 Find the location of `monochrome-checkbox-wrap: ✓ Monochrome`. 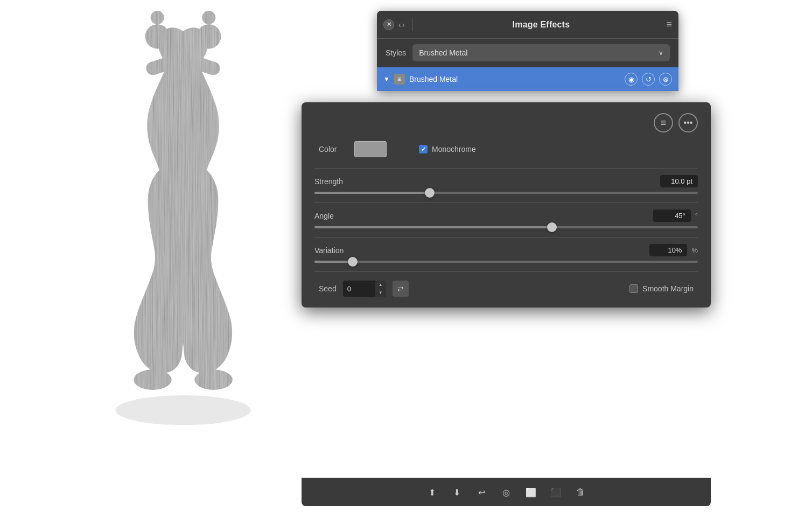

monochrome-checkbox-wrap: ✓ Monochrome is located at coordinates (447, 149).